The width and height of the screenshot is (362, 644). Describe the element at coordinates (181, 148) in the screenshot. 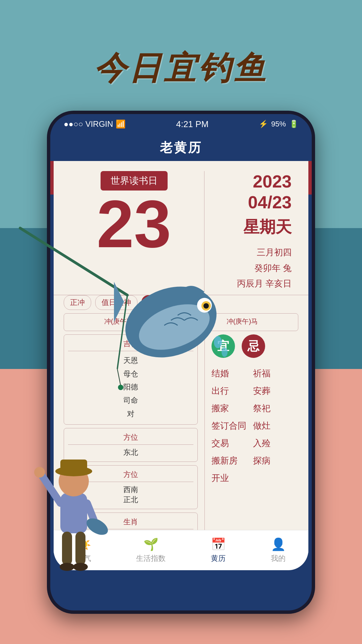

I see `app-title: 老黄历` at that location.